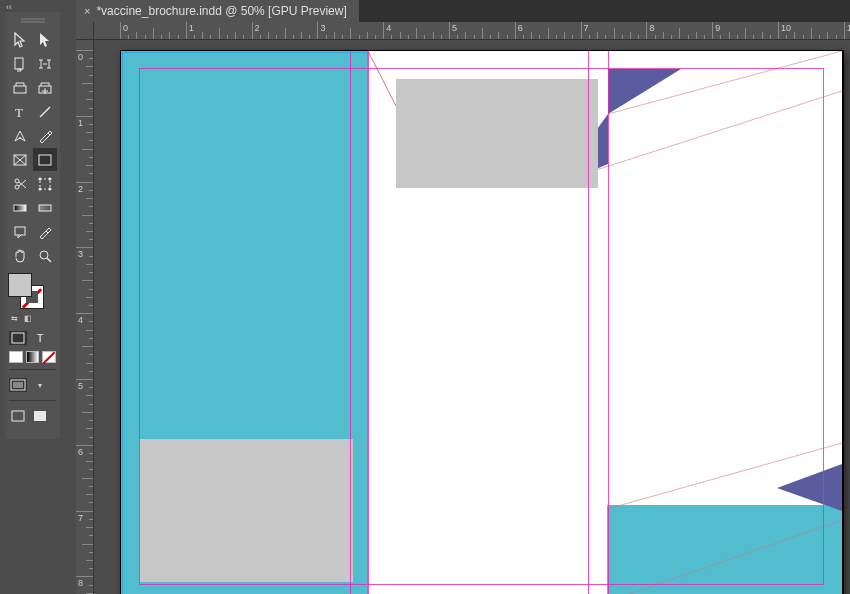 The image size is (850, 594). Describe the element at coordinates (45, 184) in the screenshot. I see `free-transform-tool` at that location.